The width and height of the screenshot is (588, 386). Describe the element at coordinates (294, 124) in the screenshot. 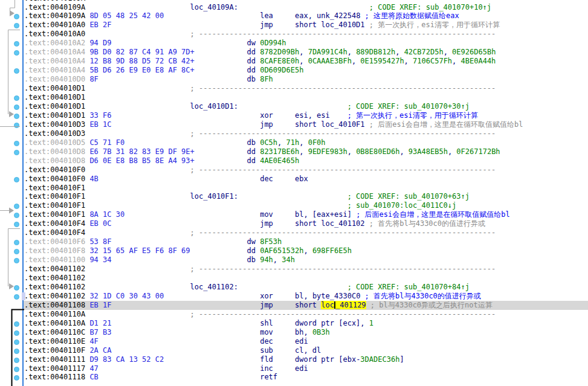

I see `disasm-line: .text:004010D3 EB 1C jmp short loc_4010F…` at that location.